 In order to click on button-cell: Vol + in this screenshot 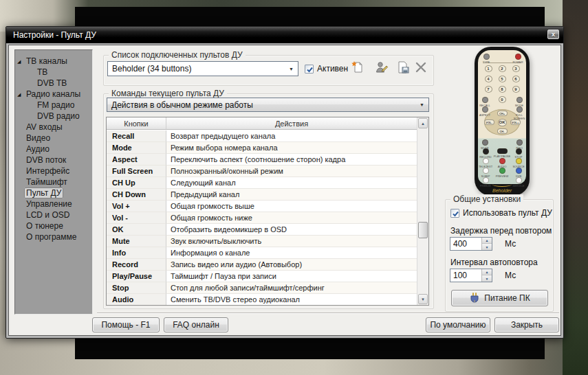, I will do `click(136, 206)`.